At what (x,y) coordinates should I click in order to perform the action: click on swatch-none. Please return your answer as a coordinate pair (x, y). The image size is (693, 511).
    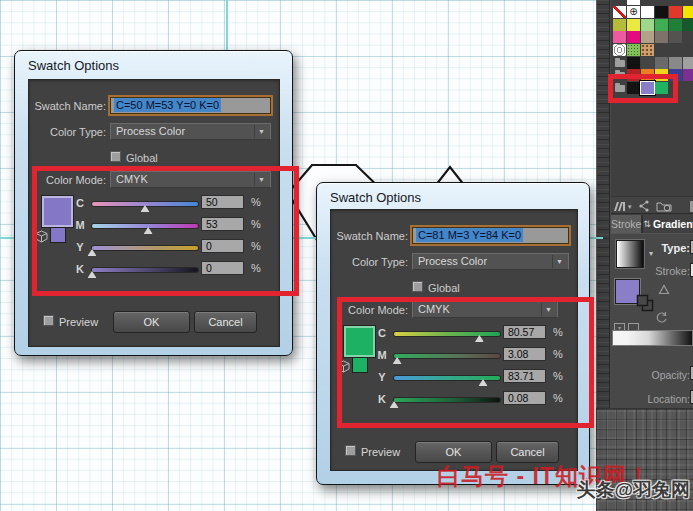
    Looking at the image, I should click on (620, 12).